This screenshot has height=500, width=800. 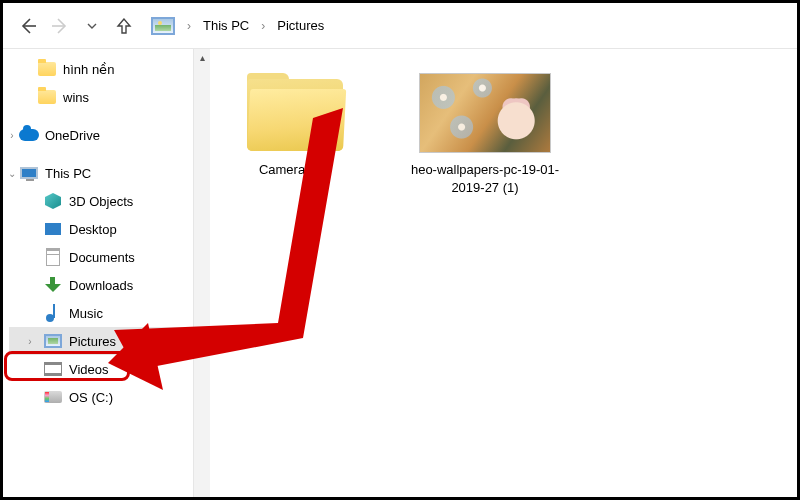 What do you see at coordinates (53, 229) in the screenshot?
I see `desktop-icon` at bounding box center [53, 229].